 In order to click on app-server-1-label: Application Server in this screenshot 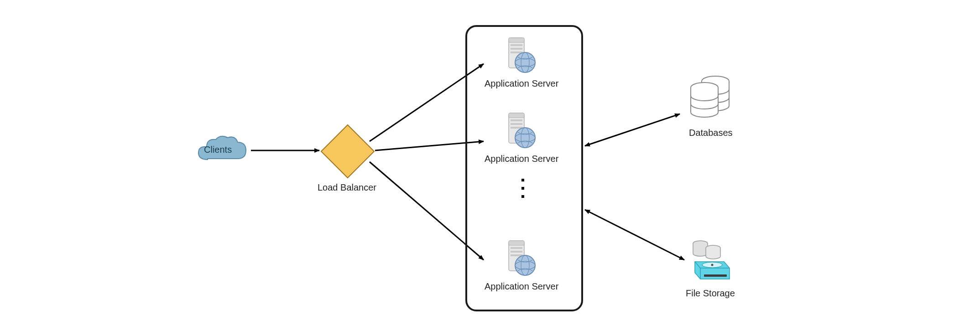, I will do `click(521, 84)`.